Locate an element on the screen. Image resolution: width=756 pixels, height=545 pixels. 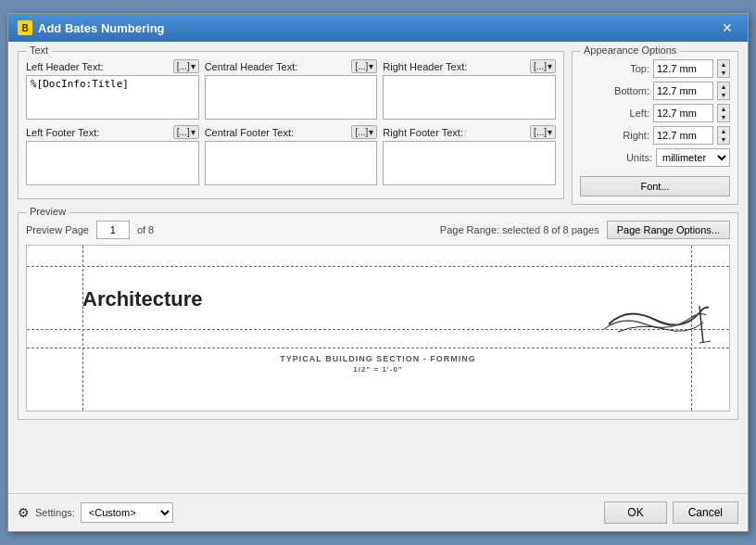
appearance-section-title: Appearance Options is located at coordinates (630, 50).